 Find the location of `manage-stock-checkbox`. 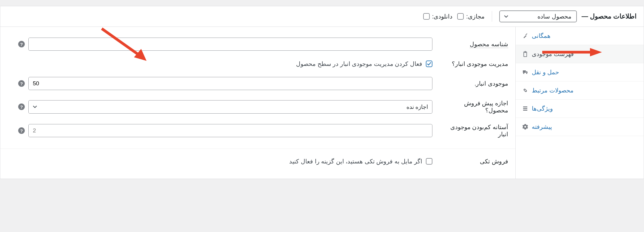

manage-stock-checkbox is located at coordinates (429, 64).